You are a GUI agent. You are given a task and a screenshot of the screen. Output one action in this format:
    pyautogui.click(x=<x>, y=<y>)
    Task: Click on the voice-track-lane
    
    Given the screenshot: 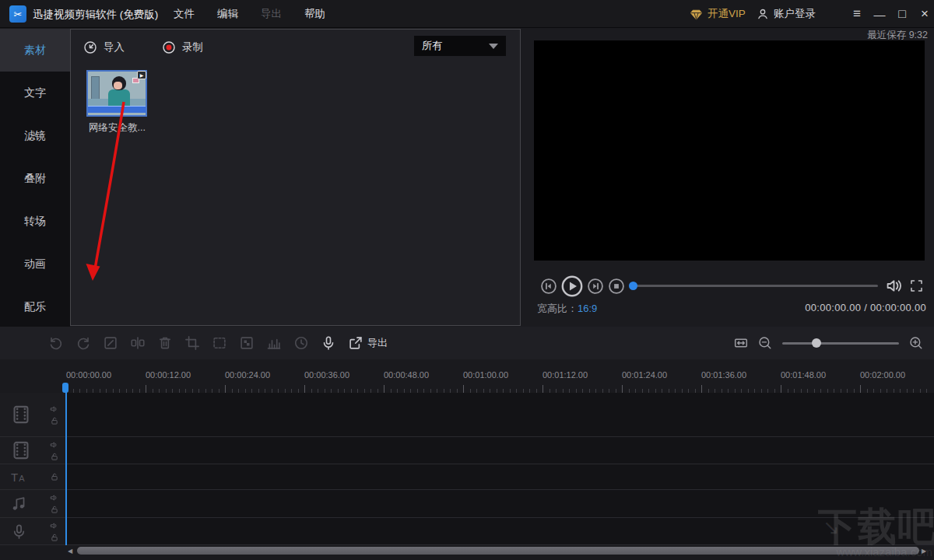 What is the action you would take?
    pyautogui.click(x=500, y=531)
    